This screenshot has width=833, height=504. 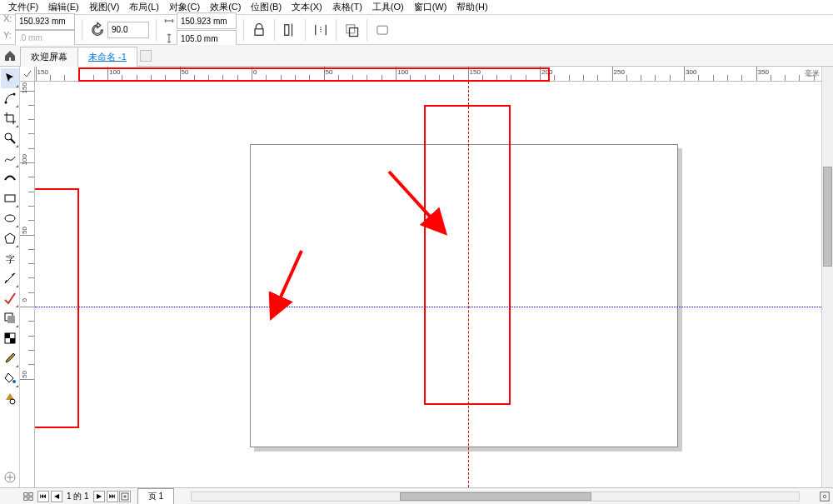 What do you see at coordinates (169, 38) in the screenshot?
I see `height-icon` at bounding box center [169, 38].